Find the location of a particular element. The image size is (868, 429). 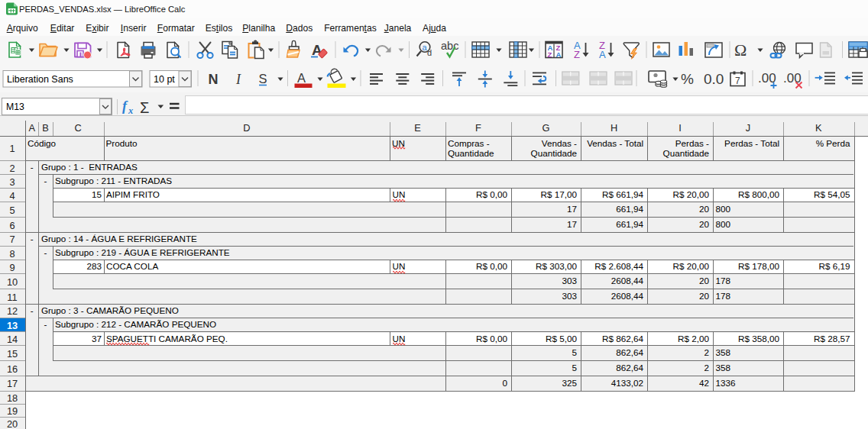

svg-text: Liberation Sans is located at coordinates (40, 79).